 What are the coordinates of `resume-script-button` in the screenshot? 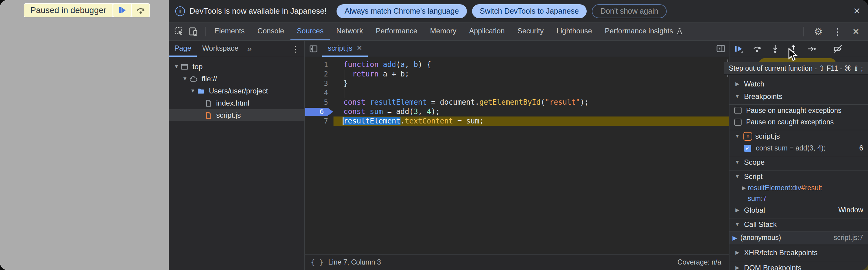 It's located at (122, 10).